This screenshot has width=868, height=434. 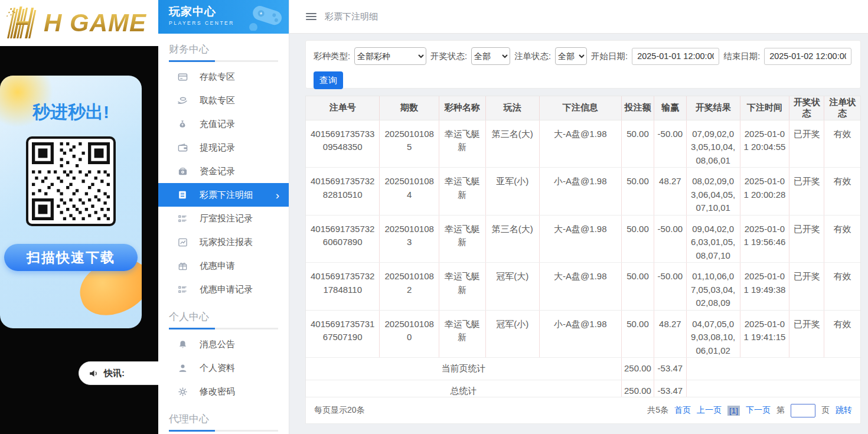 I want to click on table-cell: 2025-01-01 20:00:28, so click(x=765, y=191).